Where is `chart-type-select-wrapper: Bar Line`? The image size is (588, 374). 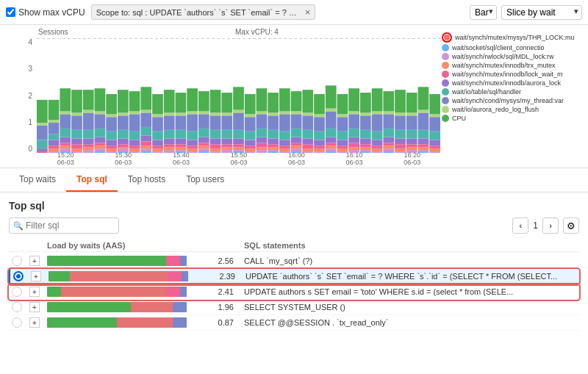
chart-type-select-wrapper: Bar Line is located at coordinates (484, 12).